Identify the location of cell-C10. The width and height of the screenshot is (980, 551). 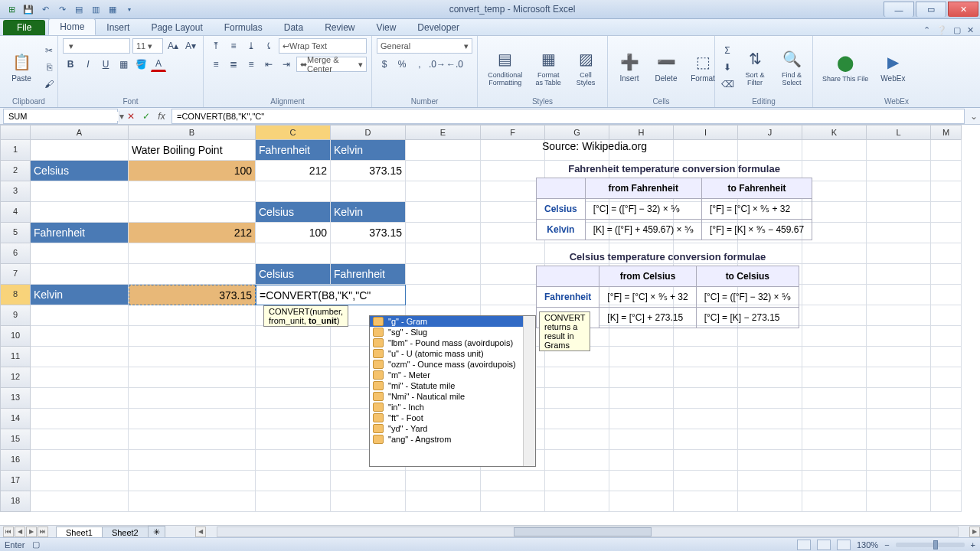
(293, 337).